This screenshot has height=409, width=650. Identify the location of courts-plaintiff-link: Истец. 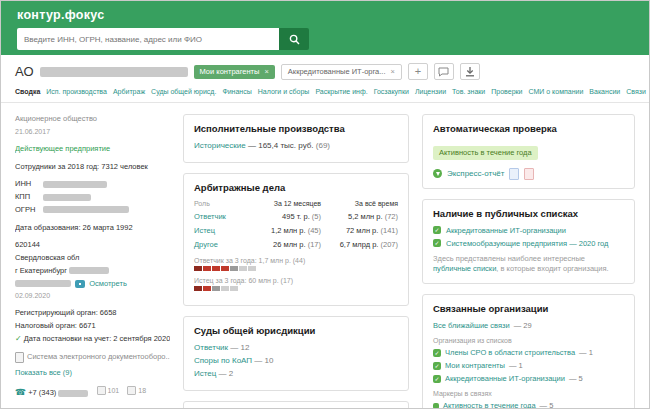
(205, 374).